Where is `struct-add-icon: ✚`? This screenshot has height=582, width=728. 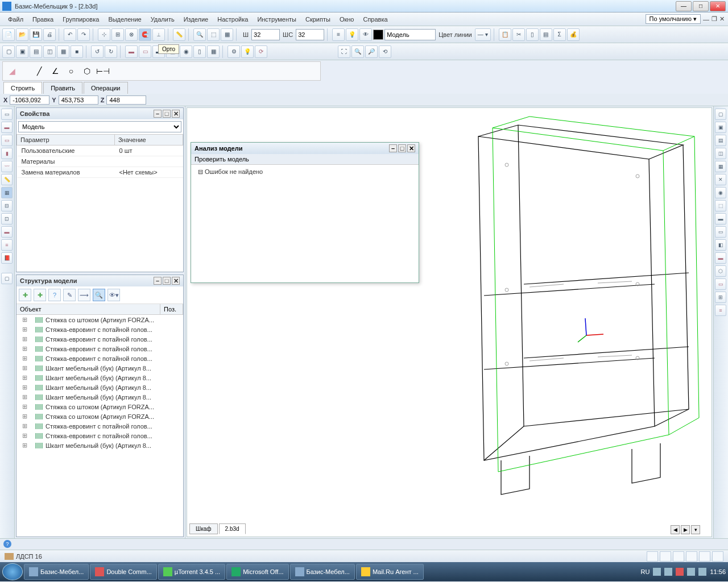 struct-add-icon: ✚ is located at coordinates (25, 295).